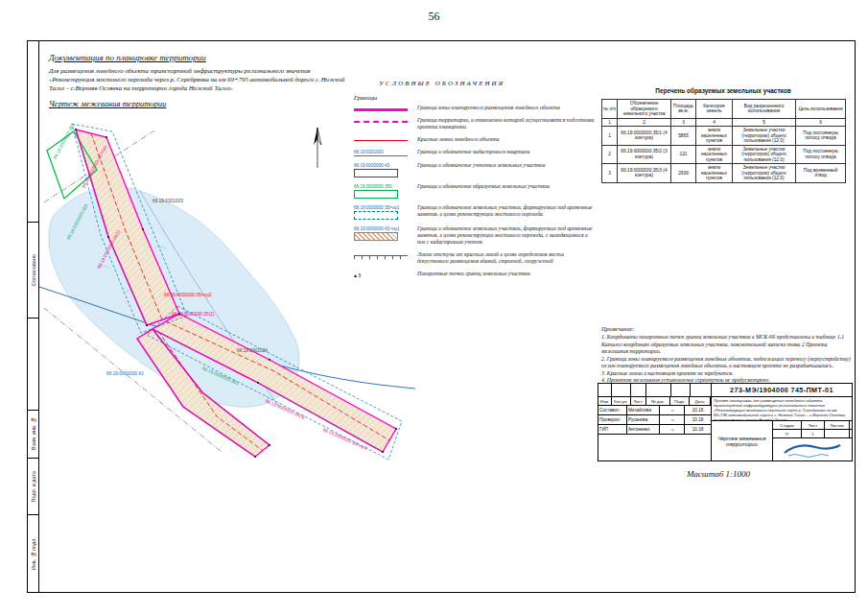  I want to click on legend-item-text: Красные линии линейного объекта, so click(458, 140).